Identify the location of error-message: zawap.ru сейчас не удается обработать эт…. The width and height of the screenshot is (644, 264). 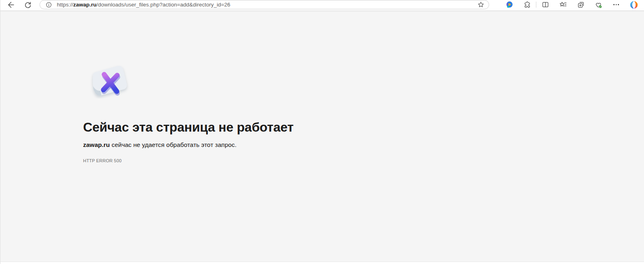
(364, 145).